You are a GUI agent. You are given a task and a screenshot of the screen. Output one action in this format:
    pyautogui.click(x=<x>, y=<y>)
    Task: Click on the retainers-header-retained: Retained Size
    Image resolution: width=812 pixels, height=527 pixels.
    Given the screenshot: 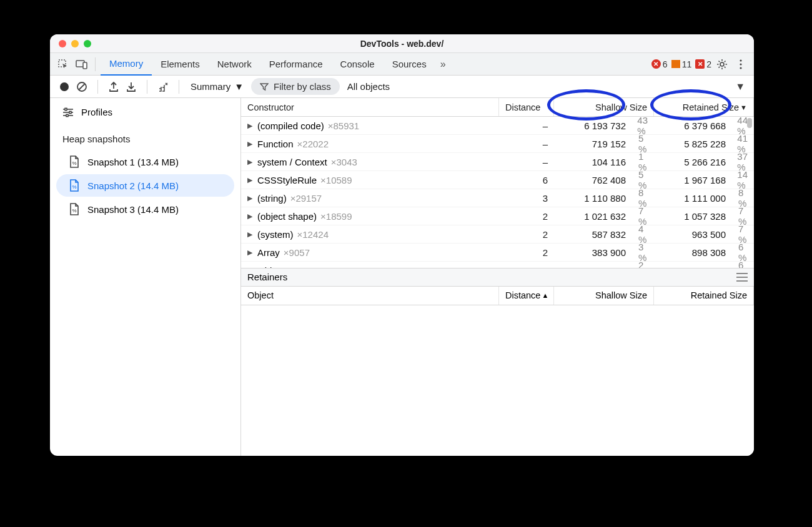 What is the action you would take?
    pyautogui.click(x=704, y=296)
    